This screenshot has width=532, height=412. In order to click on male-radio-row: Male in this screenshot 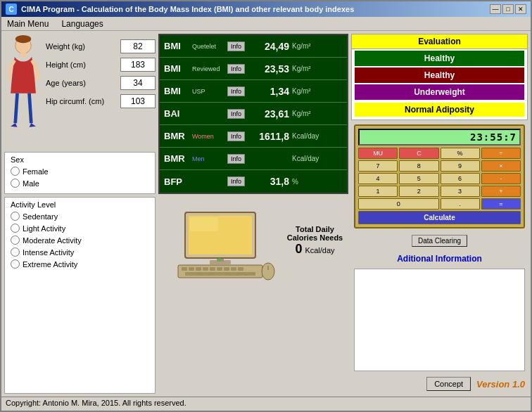, I will do `click(80, 183)`.